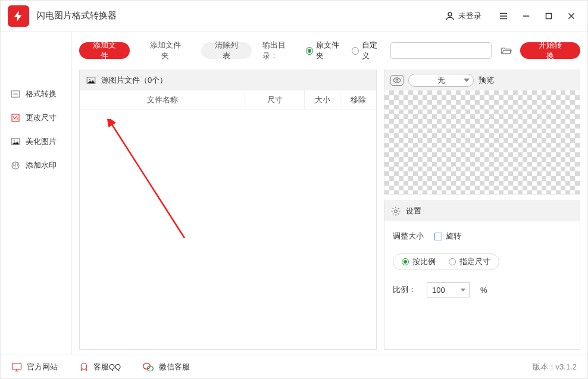 Image resolution: width=588 pixels, height=379 pixels. I want to click on titlebar: 闪电图片格式转换器 未登录, so click(294, 16).